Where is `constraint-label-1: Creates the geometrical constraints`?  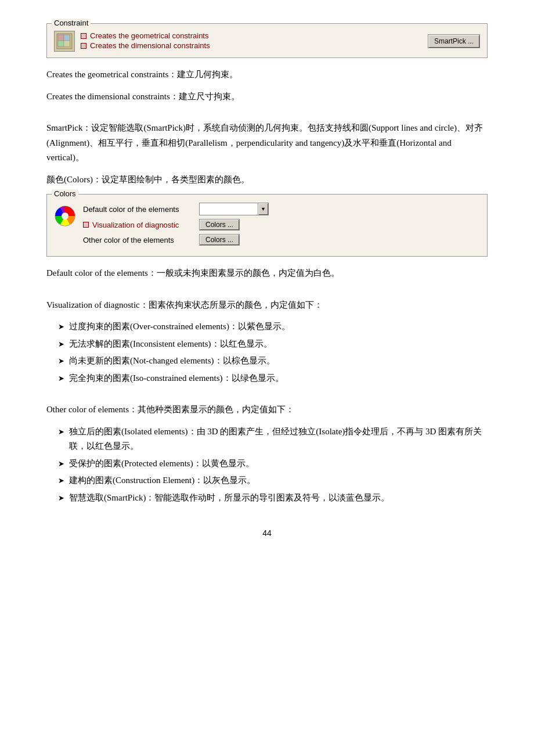
constraint-label-1: Creates the geometrical constraints is located at coordinates (149, 36).